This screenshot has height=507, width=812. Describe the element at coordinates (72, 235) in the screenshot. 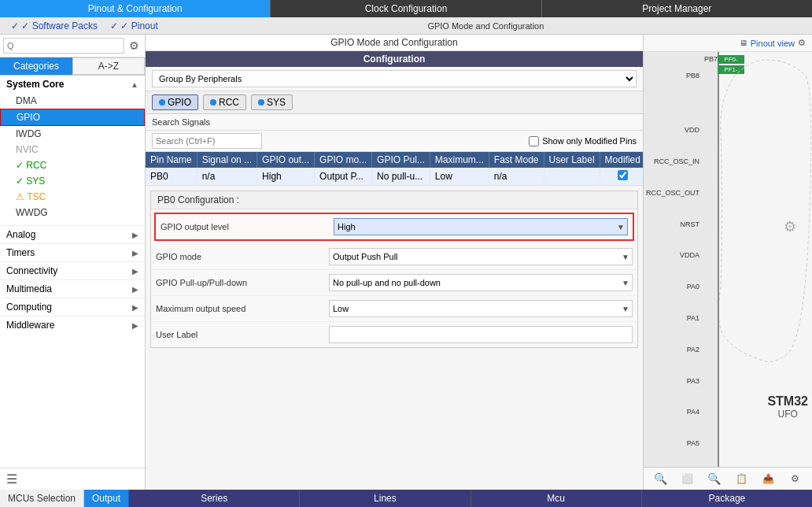

I see `sidebar-group-analog: Analog ▶` at that location.